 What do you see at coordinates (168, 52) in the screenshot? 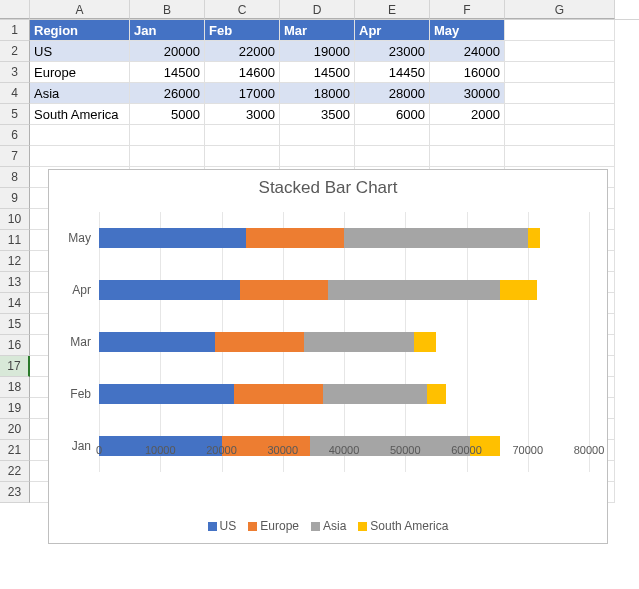
I see `cell-B2: 20000` at bounding box center [168, 52].